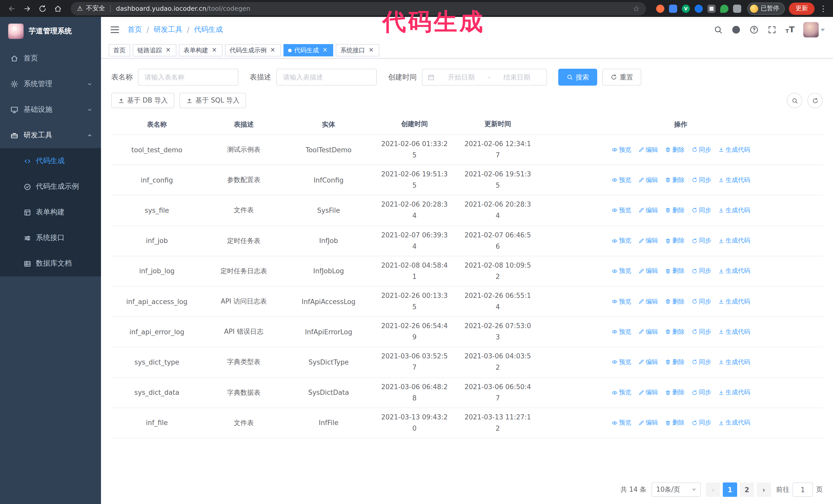 The height and width of the screenshot is (504, 833). Describe the element at coordinates (755, 30) in the screenshot. I see `help-icon` at that location.